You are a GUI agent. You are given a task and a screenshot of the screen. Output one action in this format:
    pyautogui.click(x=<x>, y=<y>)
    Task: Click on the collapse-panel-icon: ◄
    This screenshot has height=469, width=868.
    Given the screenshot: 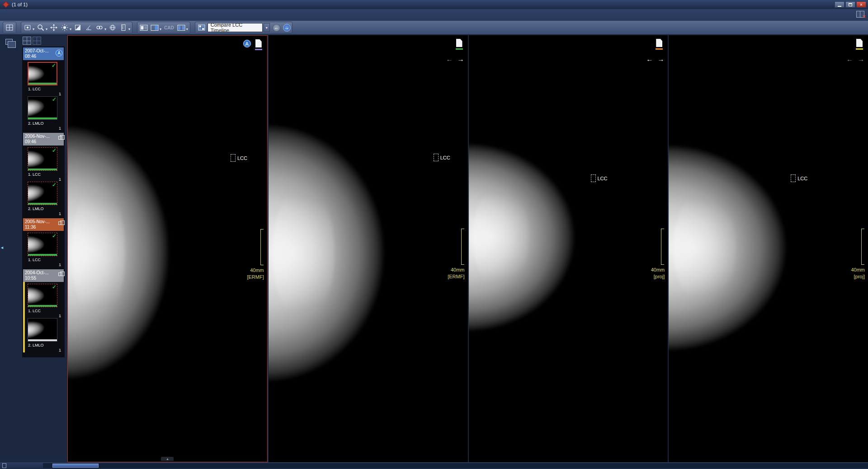 What is the action you would take?
    pyautogui.click(x=2, y=248)
    